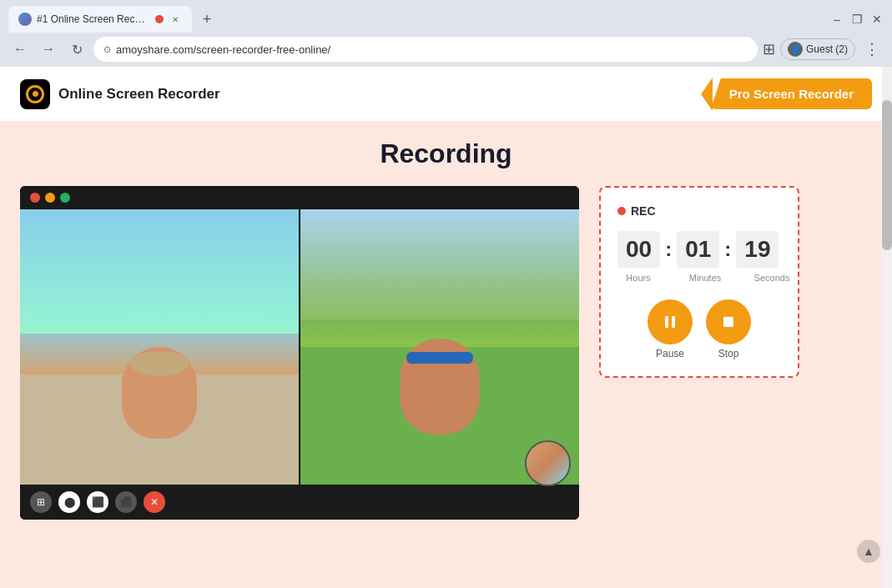 The height and width of the screenshot is (588, 892). Describe the element at coordinates (728, 329) in the screenshot. I see `stop-button-wrapper: Stop` at that location.